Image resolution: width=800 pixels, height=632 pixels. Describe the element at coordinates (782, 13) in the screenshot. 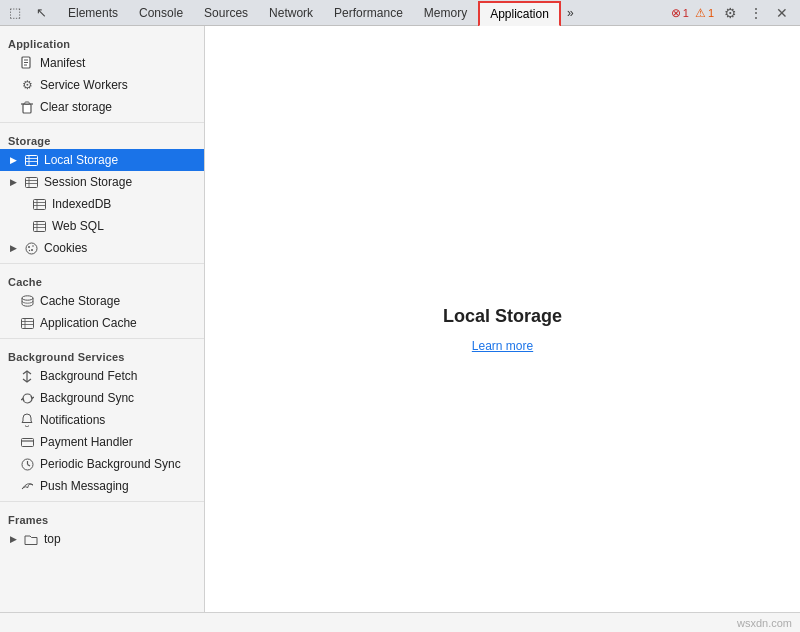

I see `close-devtools-icon: ✕` at that location.